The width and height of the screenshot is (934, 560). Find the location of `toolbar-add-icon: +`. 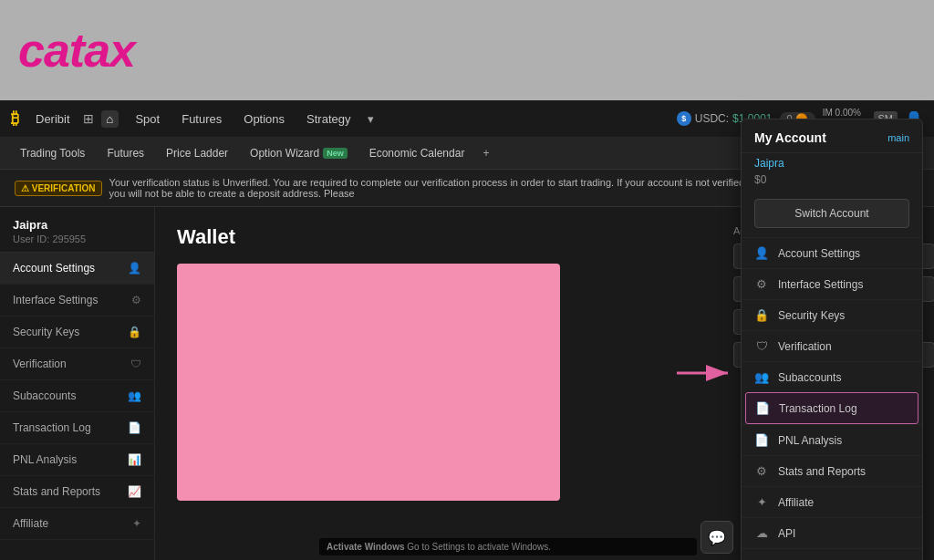

toolbar-add-icon: + is located at coordinates (485, 153).